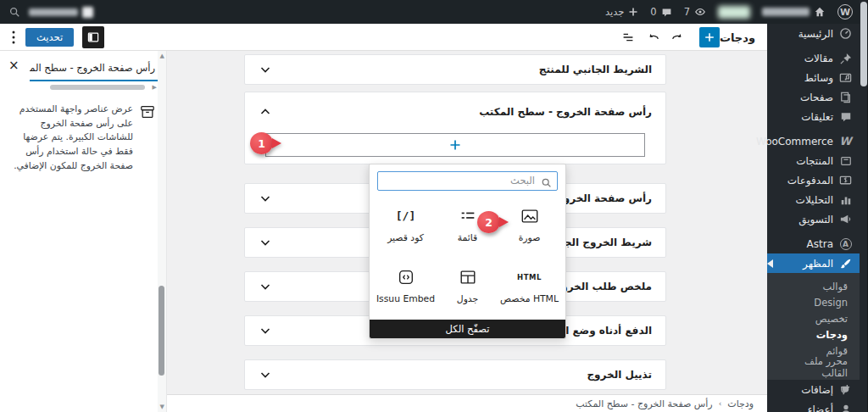  Describe the element at coordinates (653, 12) in the screenshot. I see `comments-count: 0` at that location.